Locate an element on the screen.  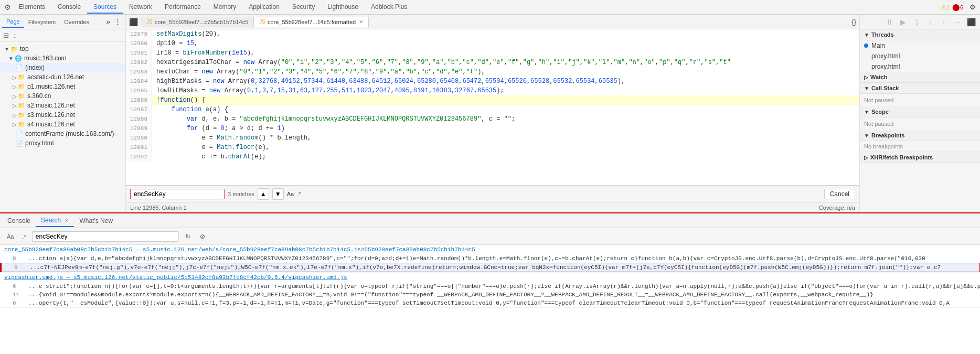
back-icon: ⬛ is located at coordinates (133, 22).